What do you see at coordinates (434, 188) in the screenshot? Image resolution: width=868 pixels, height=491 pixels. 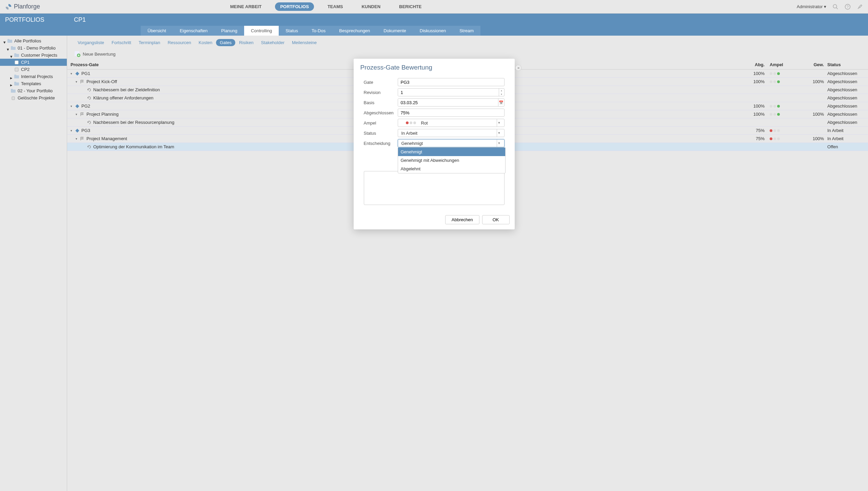 I see `comment-textarea` at bounding box center [434, 188].